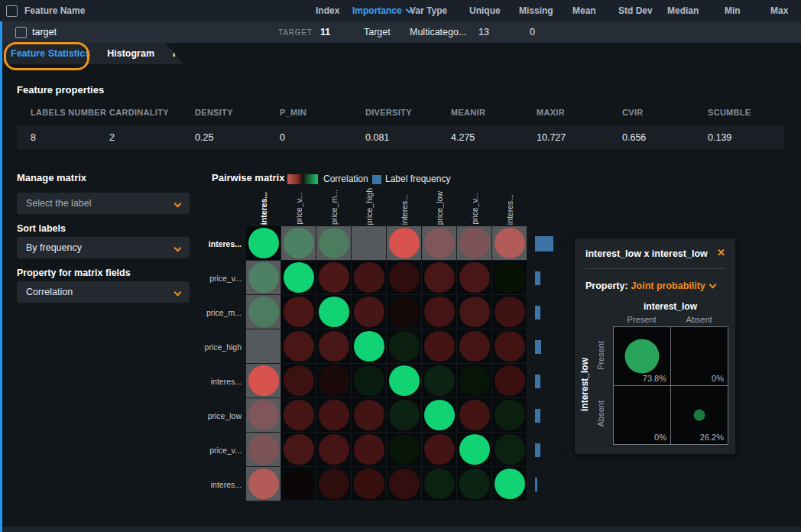  I want to click on sort-labels-dropdown: By frequency, so click(103, 248).